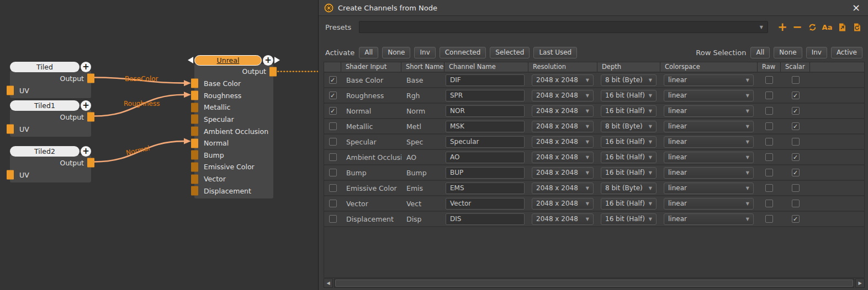  I want to click on input-port-normal, so click(194, 143).